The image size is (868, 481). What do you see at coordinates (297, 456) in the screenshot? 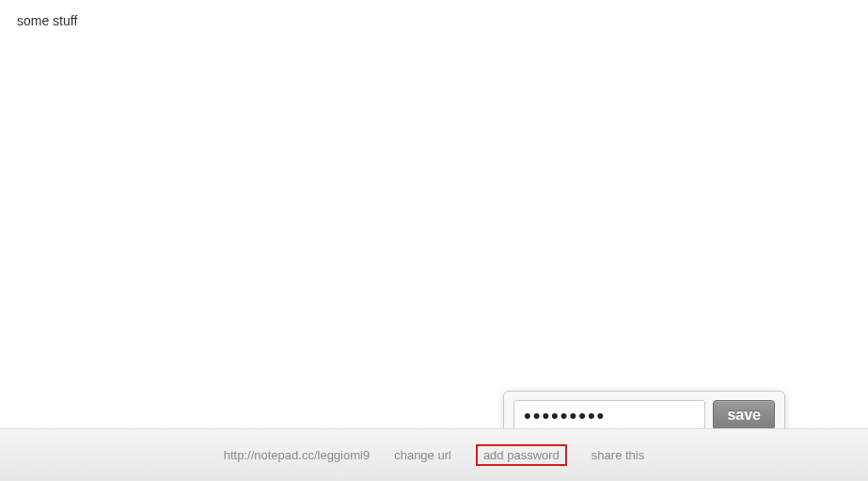
I see `page-url: http://notepad.cc/leggiomi9` at bounding box center [297, 456].